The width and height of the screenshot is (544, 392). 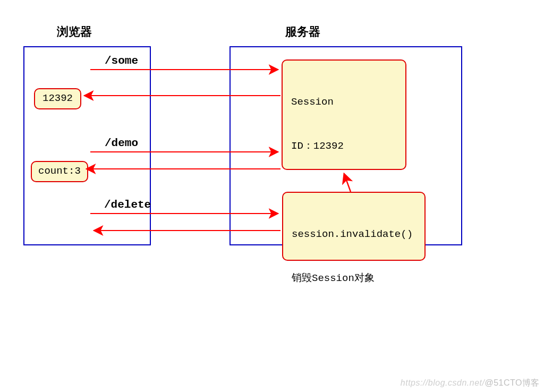 I want to click on invalidate-line-2: 销毁Session对象, so click(x=354, y=279).